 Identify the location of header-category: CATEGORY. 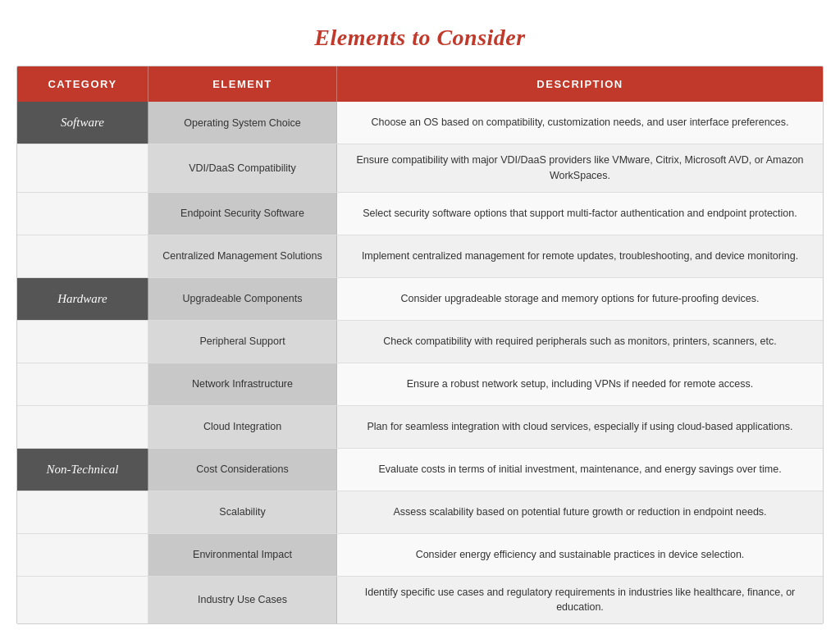
(83, 84).